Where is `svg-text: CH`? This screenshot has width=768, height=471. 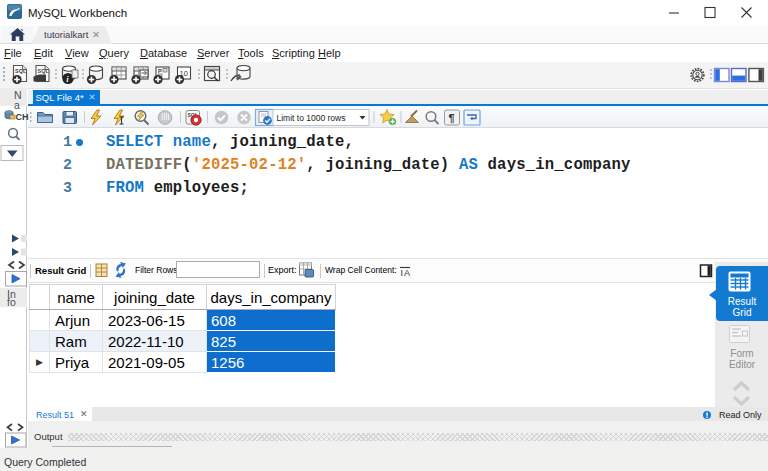 svg-text: CH is located at coordinates (22, 117).